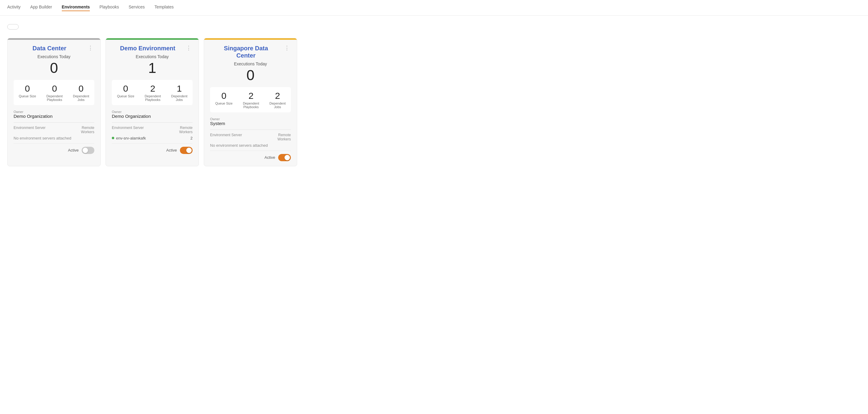 Image resolution: width=868 pixels, height=414 pixels. What do you see at coordinates (152, 131) in the screenshot?
I see `server-section: Environment ServerRemoteWorkersenv-srv-a…` at bounding box center [152, 131].